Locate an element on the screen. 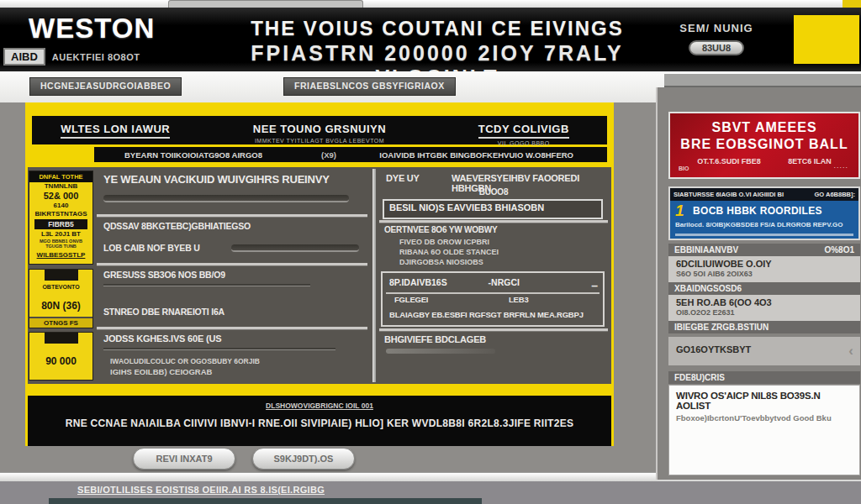 The width and height of the screenshot is (861, 504). list-section-header-2: XBAIDNGSOSD6 is located at coordinates (764, 289).